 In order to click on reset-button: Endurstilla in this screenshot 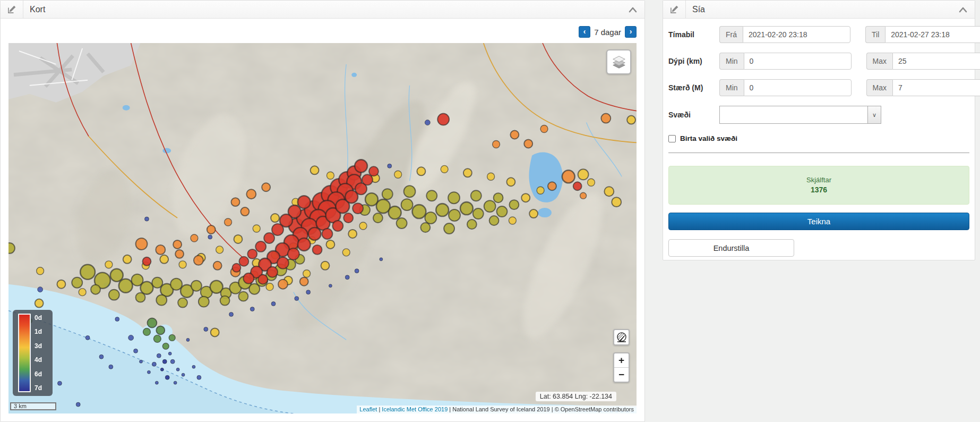, I will do `click(732, 248)`.